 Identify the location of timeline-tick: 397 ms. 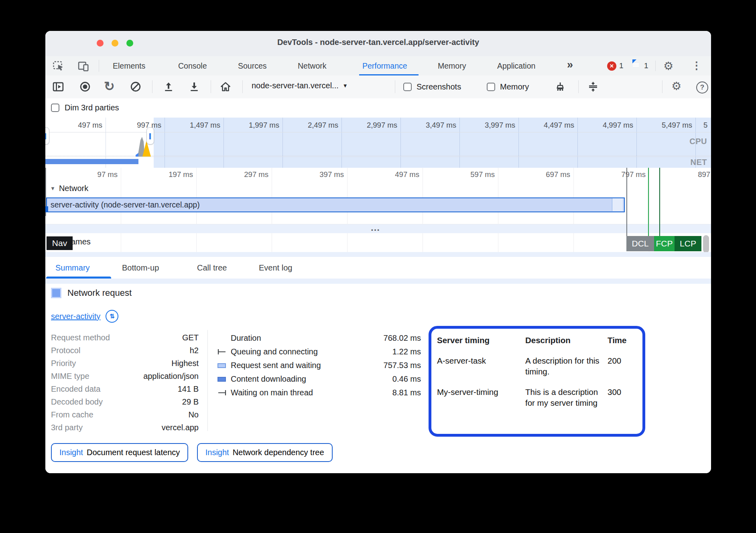
(315, 175).